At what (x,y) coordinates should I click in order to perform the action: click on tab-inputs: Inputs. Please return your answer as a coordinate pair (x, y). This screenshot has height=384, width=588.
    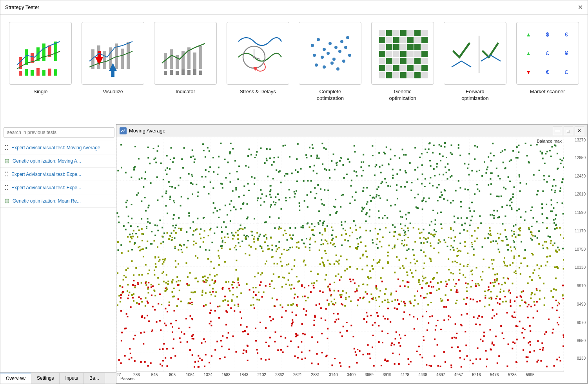
    Looking at the image, I should click on (72, 378).